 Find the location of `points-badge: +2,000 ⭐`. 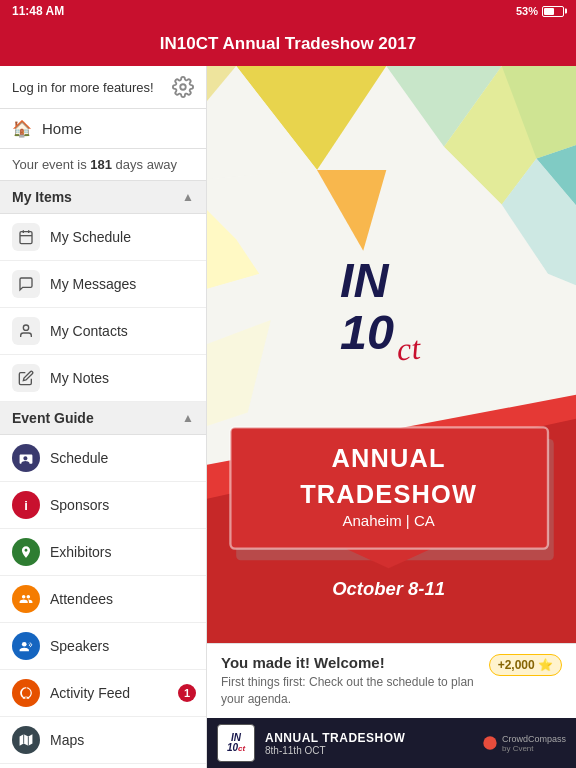

points-badge: +2,000 ⭐ is located at coordinates (526, 665).